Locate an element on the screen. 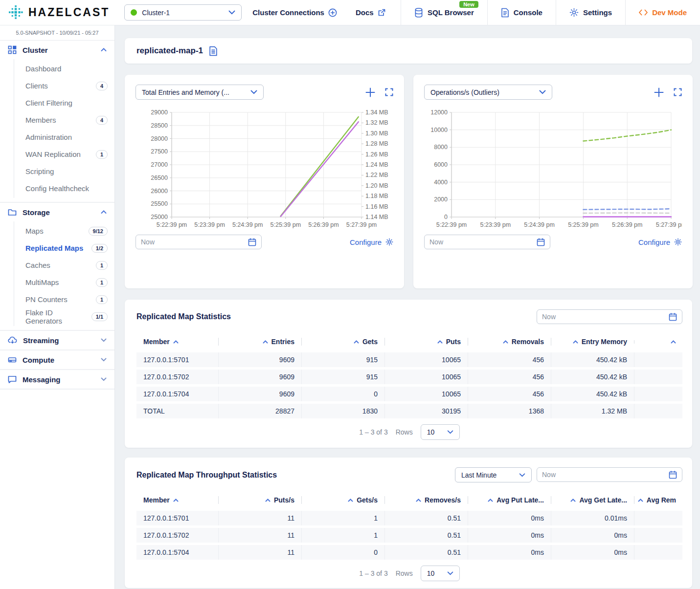  column-header-puts-s: Puts/s is located at coordinates (260, 500).